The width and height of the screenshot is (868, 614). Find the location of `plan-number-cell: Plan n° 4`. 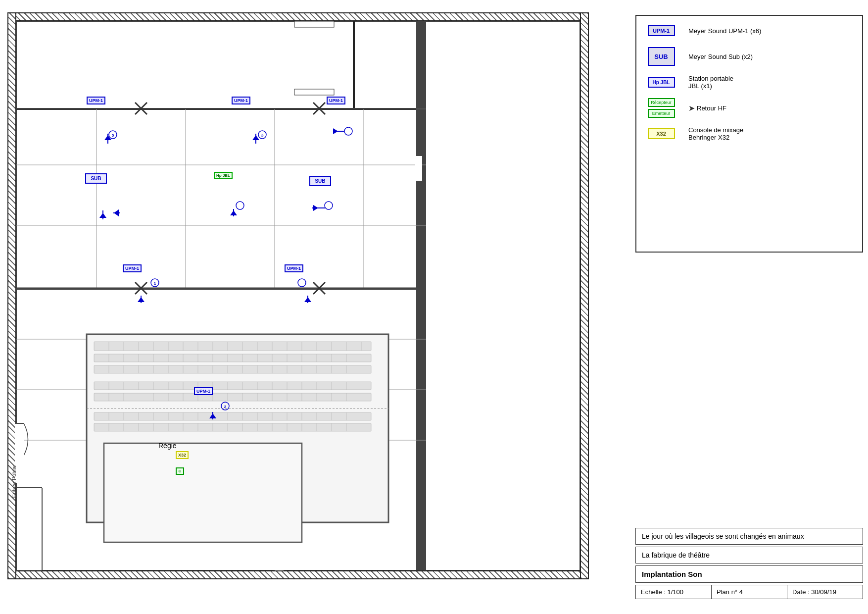

plan-number-cell: Plan n° 4 is located at coordinates (749, 592).